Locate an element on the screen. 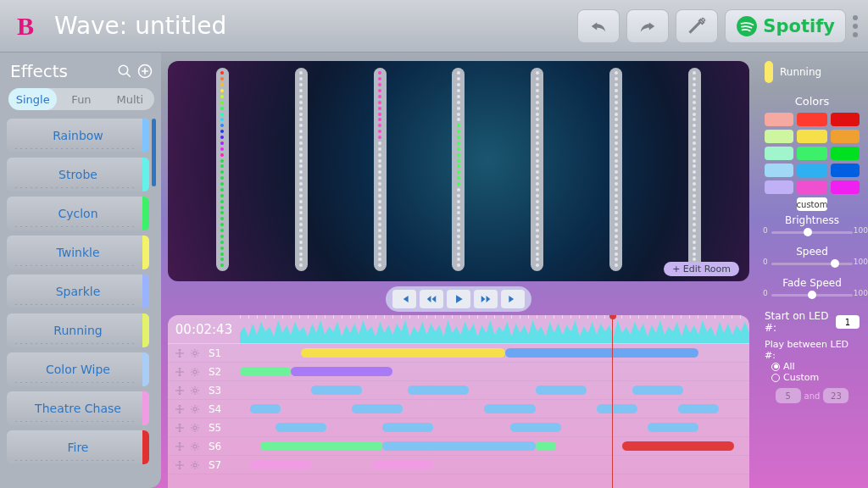 The image size is (868, 488). effect-item: Running is located at coordinates (78, 330).